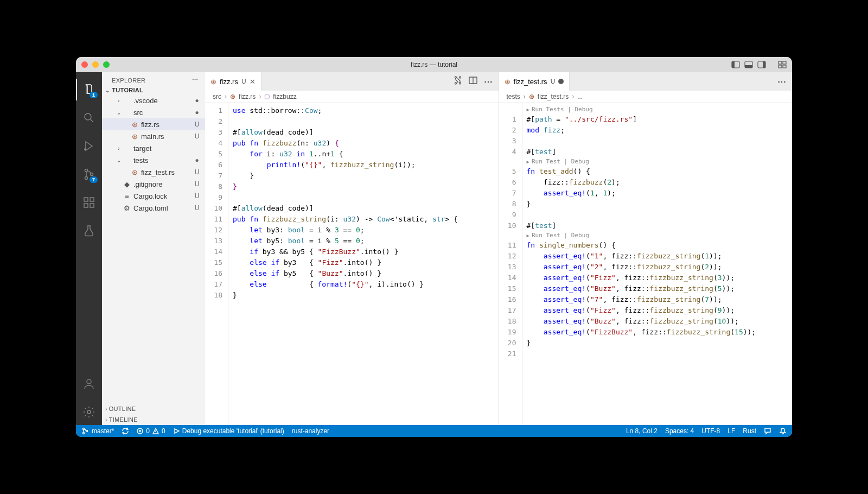 The image size is (868, 494). What do you see at coordinates (233, 81) in the screenshot?
I see `tab-fizz-rs: ⊛ fizz.rs U ✕` at bounding box center [233, 81].